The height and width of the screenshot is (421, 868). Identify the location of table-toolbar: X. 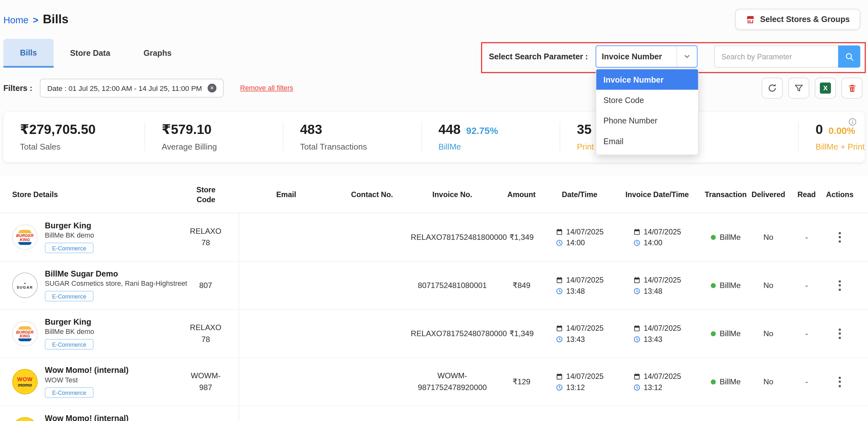
(812, 88).